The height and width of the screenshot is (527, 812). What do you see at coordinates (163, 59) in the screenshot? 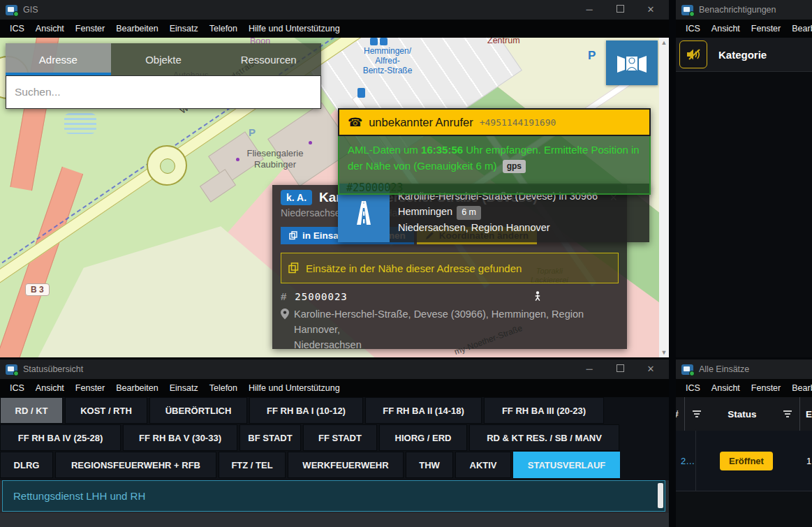
I see `search-tabs: Adresse Objekte Ressourcen` at bounding box center [163, 59].